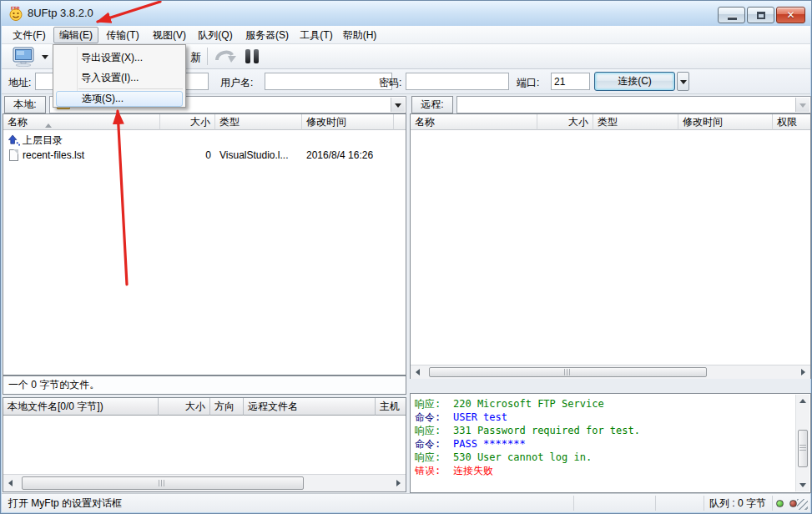 This screenshot has width=812, height=514. Describe the element at coordinates (248, 57) in the screenshot. I see `pause-icon` at that location.